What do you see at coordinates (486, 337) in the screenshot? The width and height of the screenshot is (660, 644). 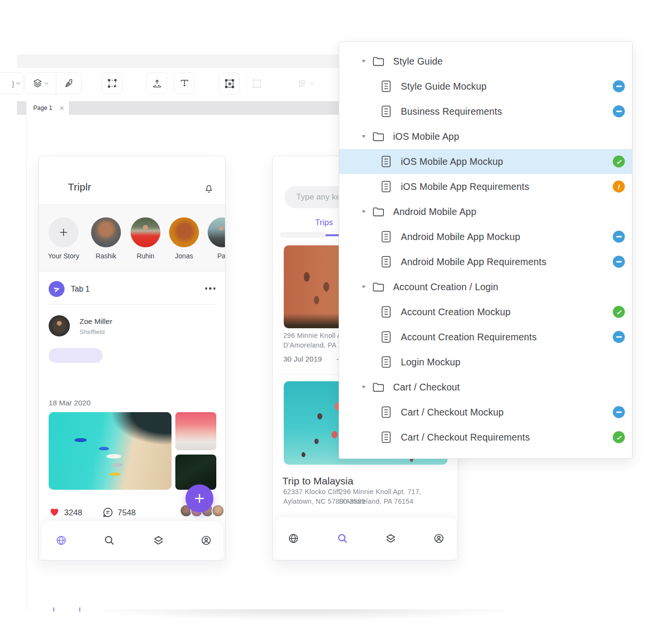 I see `tree-row: Account Creation Requirements` at bounding box center [486, 337].